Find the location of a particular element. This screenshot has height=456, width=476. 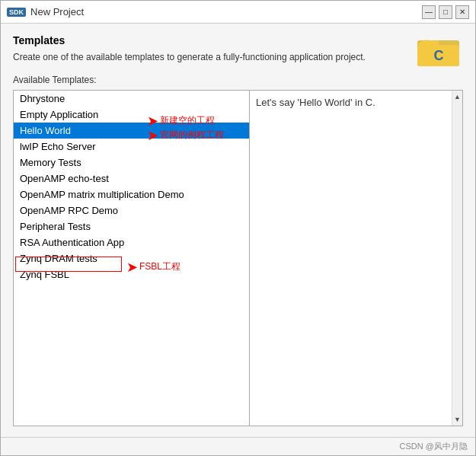

template-item: OpenAMP matrix multiplication Demo is located at coordinates (131, 195).